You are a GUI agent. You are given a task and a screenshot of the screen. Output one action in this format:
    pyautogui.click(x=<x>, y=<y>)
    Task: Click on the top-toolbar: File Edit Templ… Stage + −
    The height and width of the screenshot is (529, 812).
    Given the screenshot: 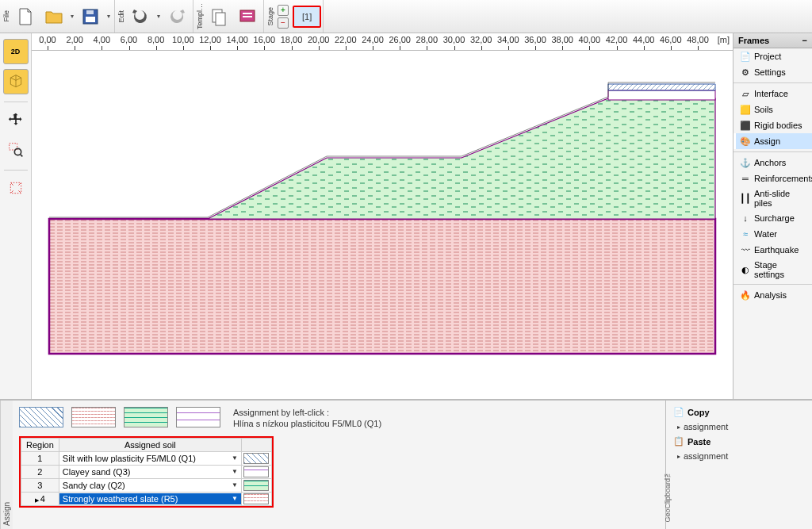 What is the action you would take?
    pyautogui.click(x=406, y=17)
    